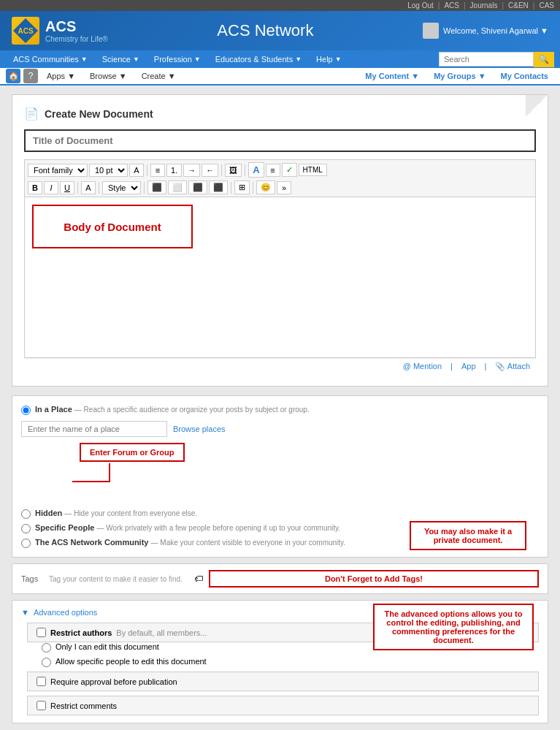 The width and height of the screenshot is (560, 730). What do you see at coordinates (67, 188) in the screenshot?
I see `toolbar-underline-btn: U` at bounding box center [67, 188].